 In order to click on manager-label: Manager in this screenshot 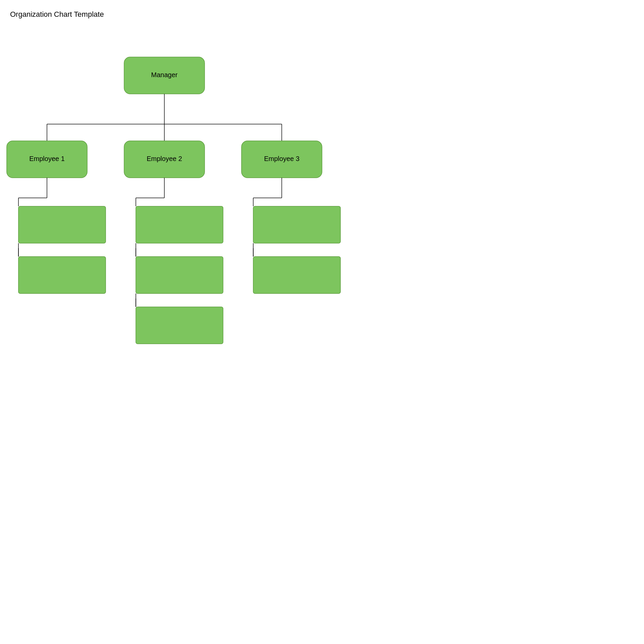, I will do `click(164, 75)`.